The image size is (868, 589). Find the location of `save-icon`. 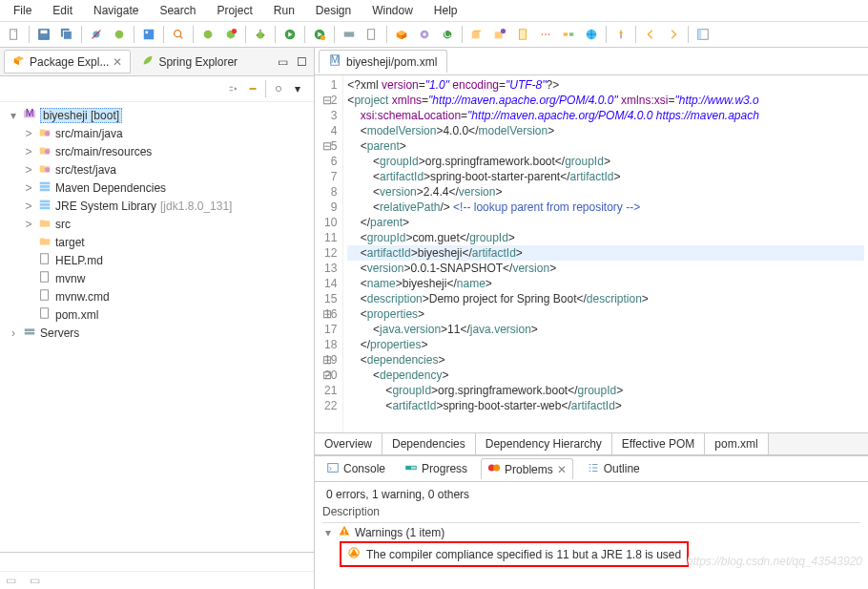

save-icon is located at coordinates (44, 34).